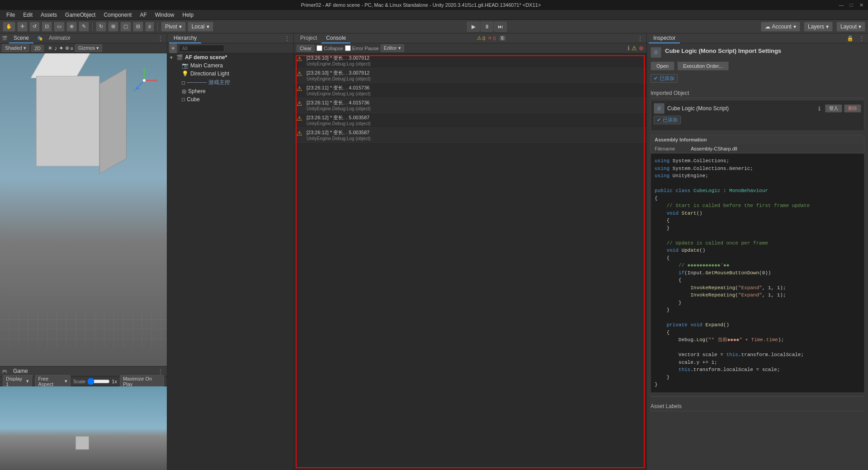 This screenshot has height=470, width=868. I want to click on tab-animator: Animator, so click(60, 38).